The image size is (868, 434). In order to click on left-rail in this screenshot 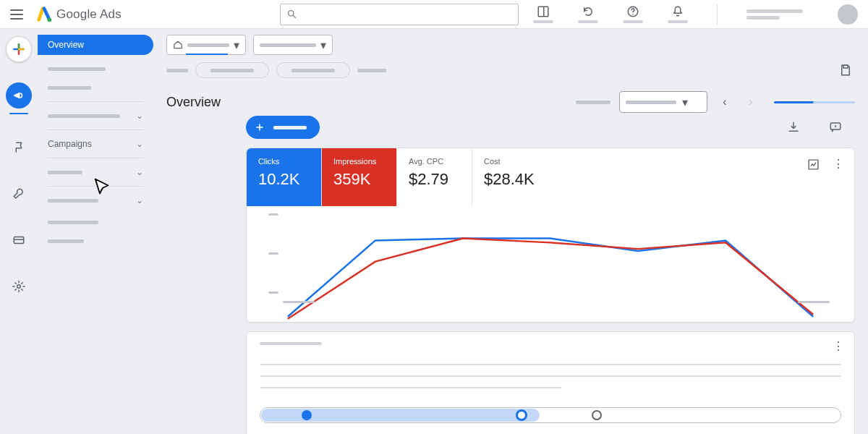, I will do `click(19, 231)`.